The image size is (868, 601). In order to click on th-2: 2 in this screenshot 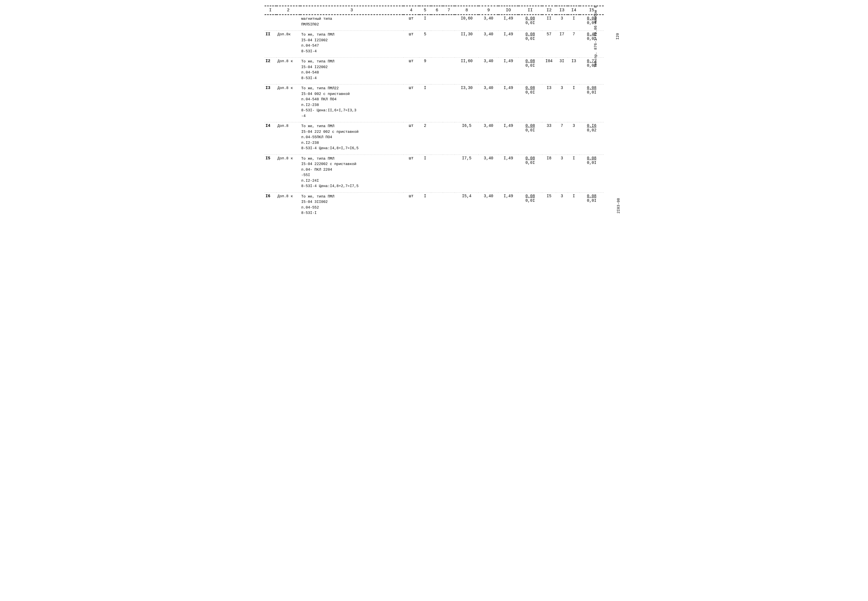, I will do `click(288, 11)`.